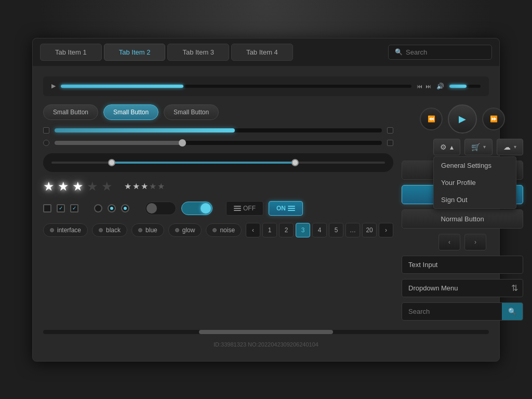 This screenshot has width=532, height=399. I want to click on scrollbar-area, so click(266, 332).